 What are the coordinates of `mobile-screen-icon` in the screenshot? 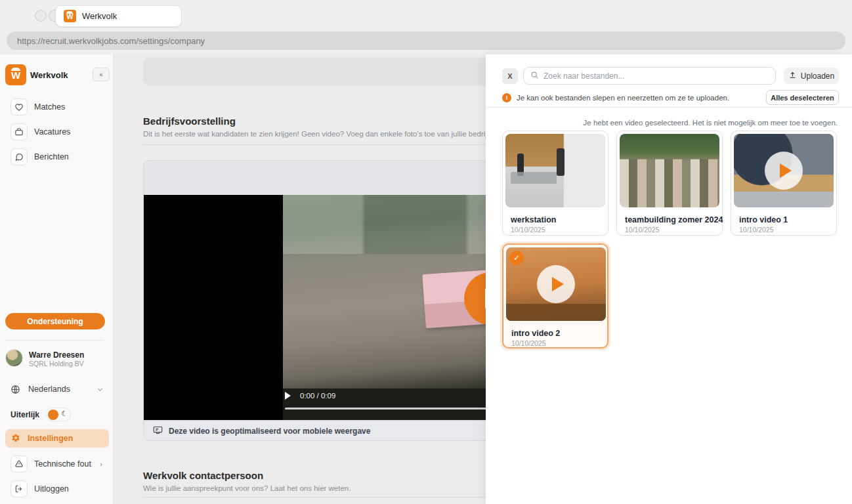 It's located at (158, 431).